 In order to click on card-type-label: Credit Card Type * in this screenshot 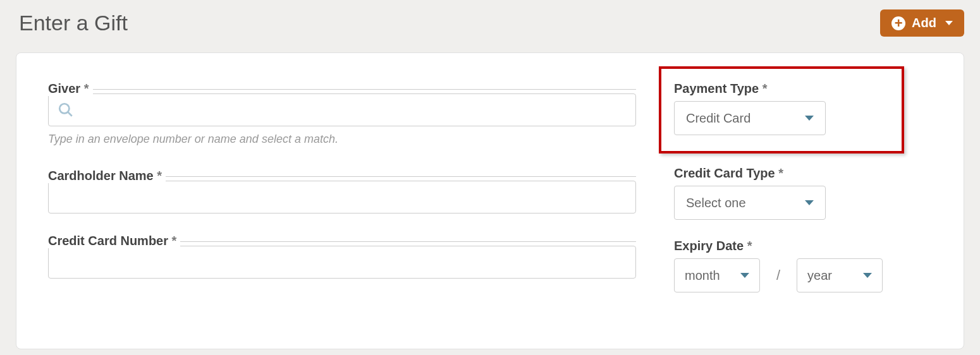, I will do `click(731, 173)`.